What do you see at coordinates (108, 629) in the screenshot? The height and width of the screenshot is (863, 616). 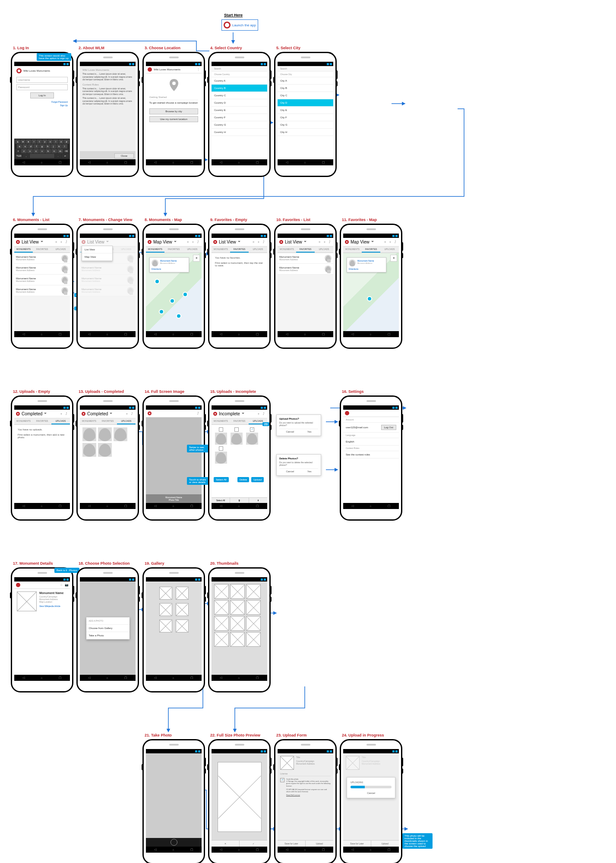 I see `gallery-option: Choose from Gallery` at bounding box center [108, 629].